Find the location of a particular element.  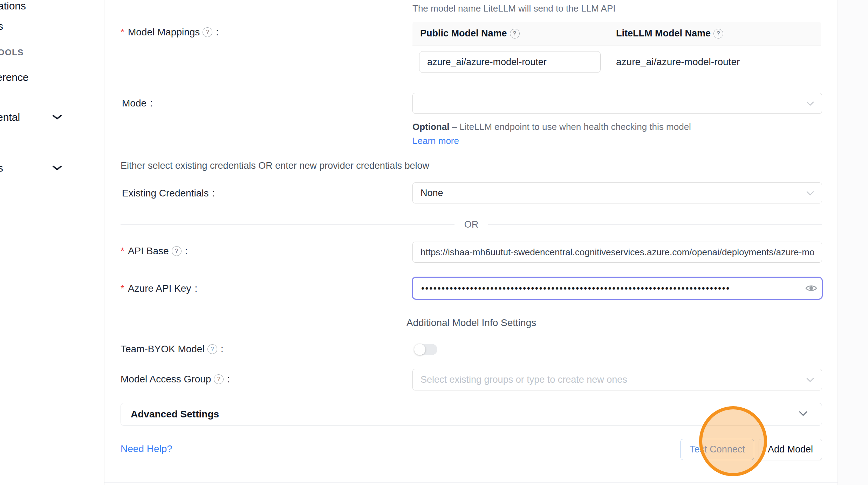

sidebar-item-experimental: ental is located at coordinates (10, 117).